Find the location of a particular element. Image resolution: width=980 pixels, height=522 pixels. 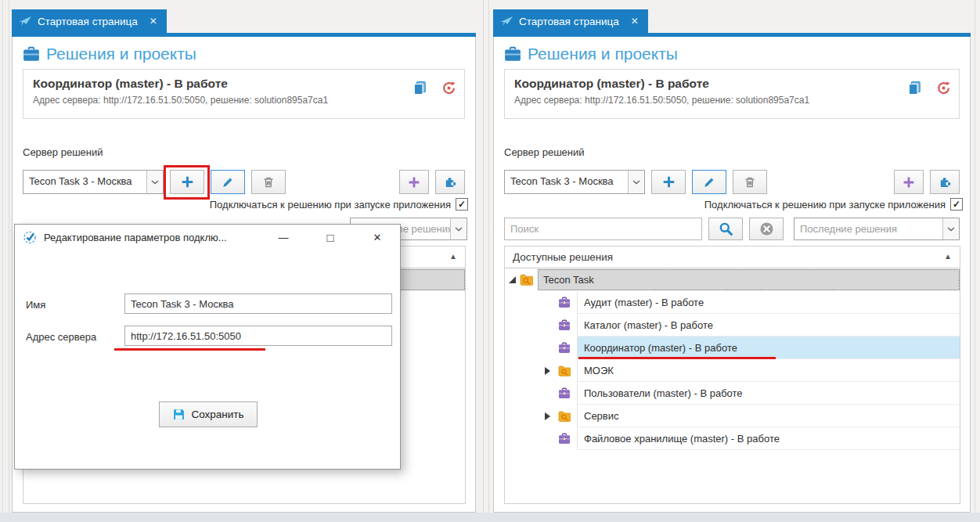

tree-root-selection: Tecon Task is located at coordinates (748, 280).